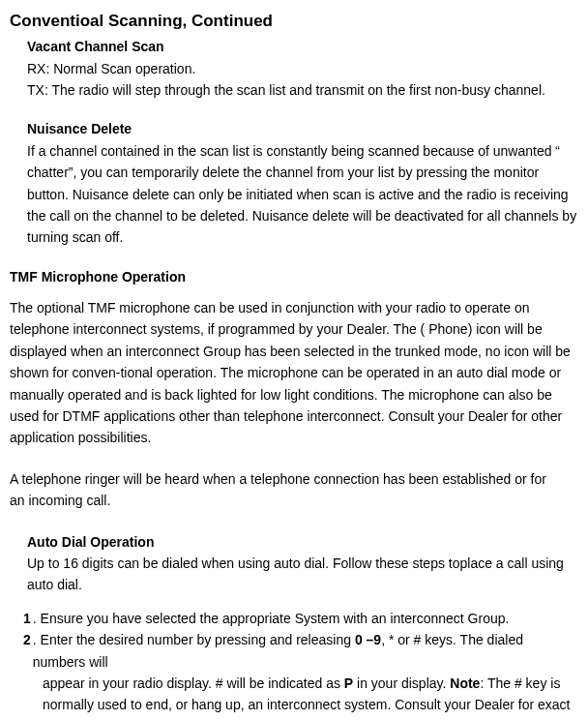  Describe the element at coordinates (301, 675) in the screenshot. I see `step-2: 2. Enter the desired number by pressing …` at that location.